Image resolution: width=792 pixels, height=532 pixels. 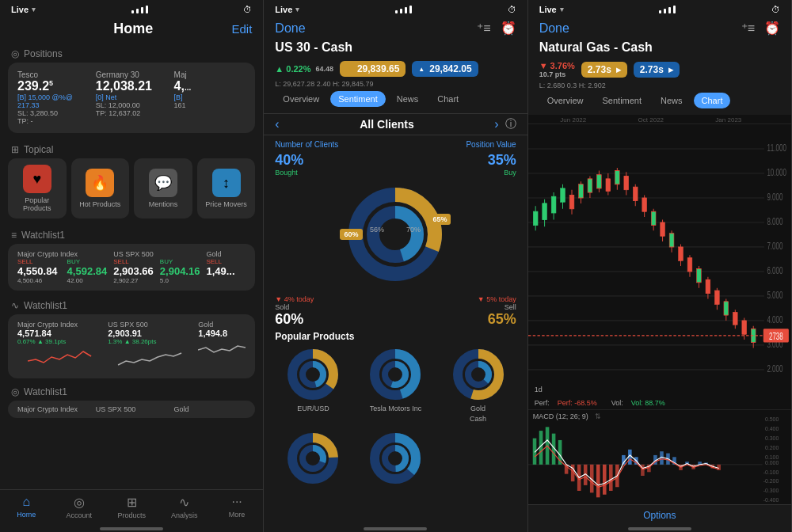 I want to click on topical-movers: ↕ Price Movers, so click(x=227, y=188).